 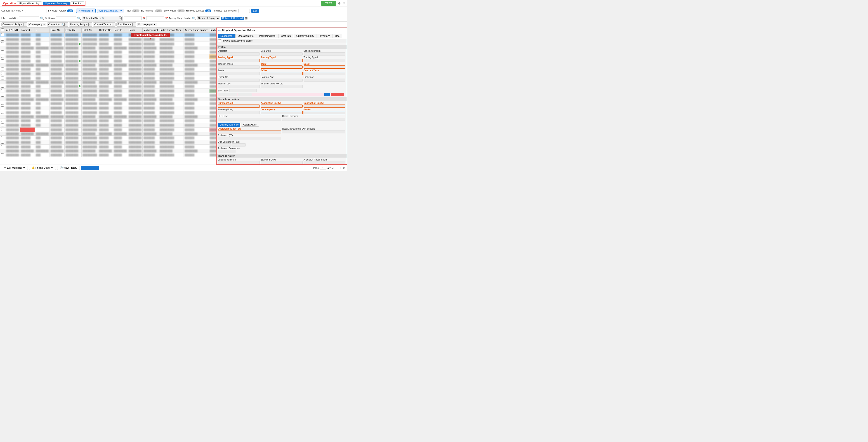 I want to click on tab-recap-info: Recap Info, so click(x=226, y=36).